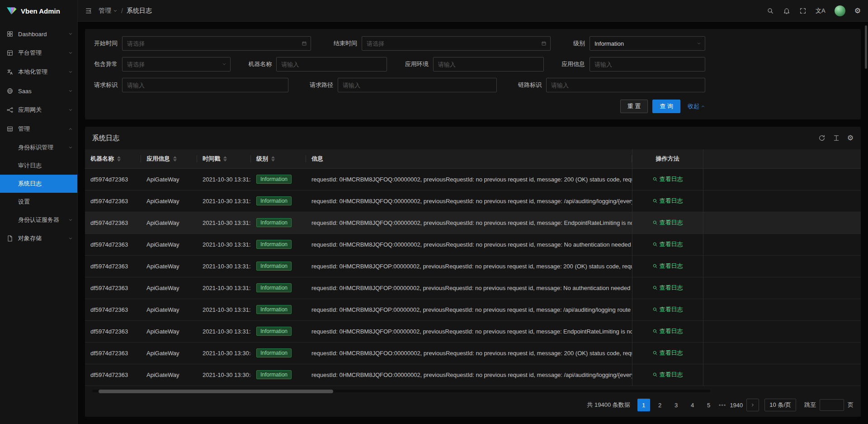  I want to click on horizontal-scrollbar, so click(401, 391).